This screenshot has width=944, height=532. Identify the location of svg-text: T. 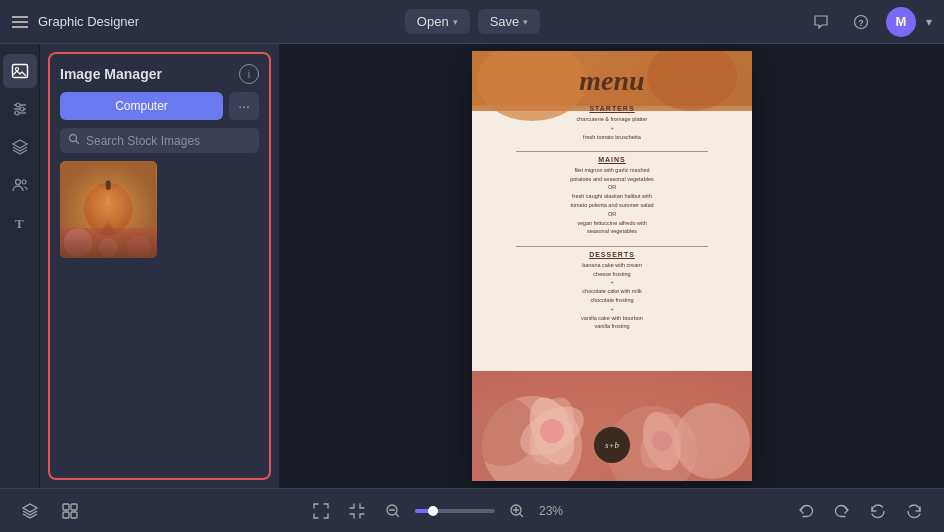
(20, 224).